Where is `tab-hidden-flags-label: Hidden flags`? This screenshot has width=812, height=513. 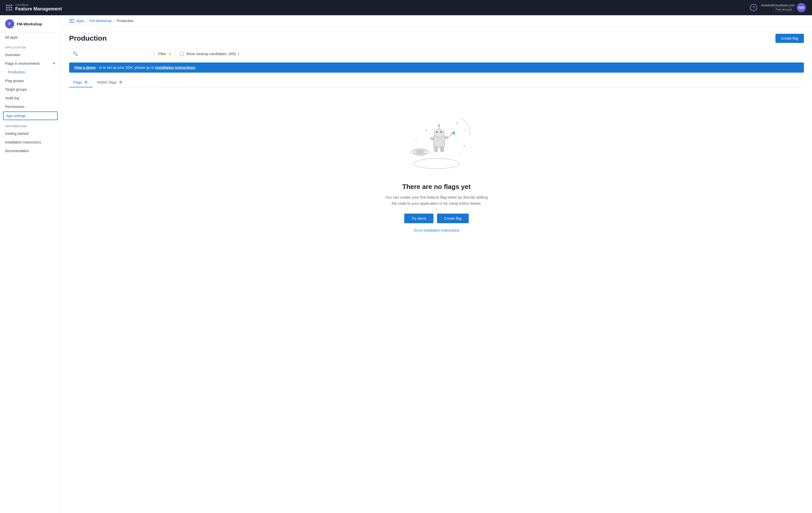 tab-hidden-flags-label: Hidden flags is located at coordinates (107, 82).